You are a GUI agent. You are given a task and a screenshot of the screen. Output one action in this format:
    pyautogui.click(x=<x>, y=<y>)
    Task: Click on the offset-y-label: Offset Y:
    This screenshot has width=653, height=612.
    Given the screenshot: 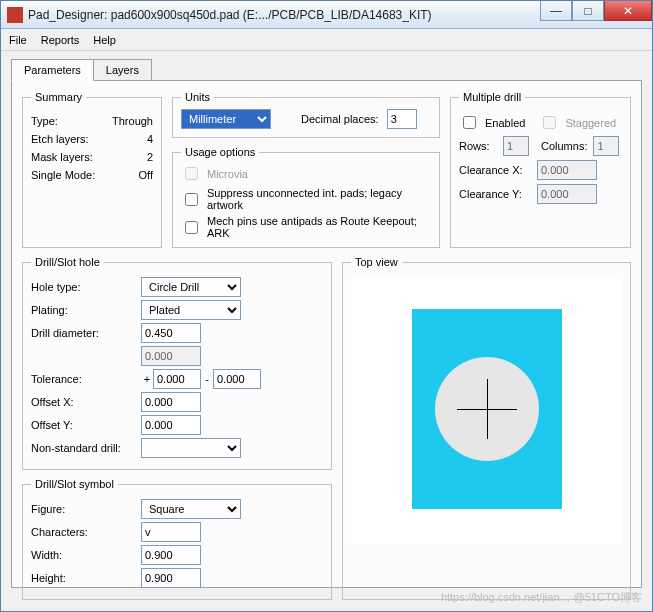 What is the action you would take?
    pyautogui.click(x=86, y=425)
    